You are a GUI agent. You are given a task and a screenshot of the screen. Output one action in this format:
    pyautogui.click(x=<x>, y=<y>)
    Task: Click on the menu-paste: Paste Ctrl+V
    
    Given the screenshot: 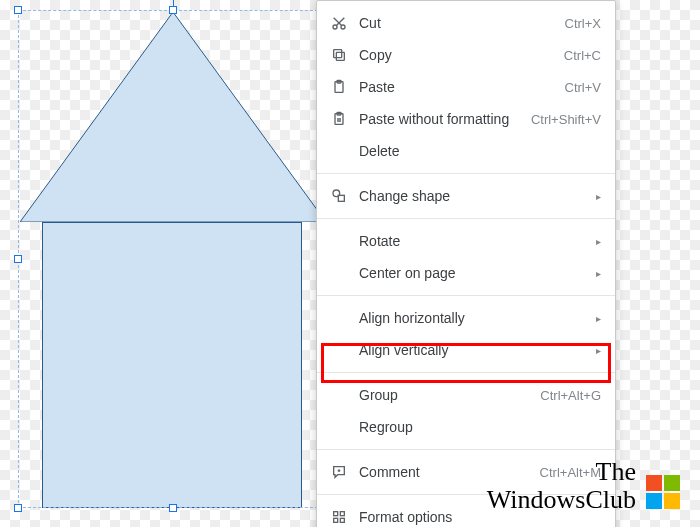 What is the action you would take?
    pyautogui.click(x=466, y=87)
    